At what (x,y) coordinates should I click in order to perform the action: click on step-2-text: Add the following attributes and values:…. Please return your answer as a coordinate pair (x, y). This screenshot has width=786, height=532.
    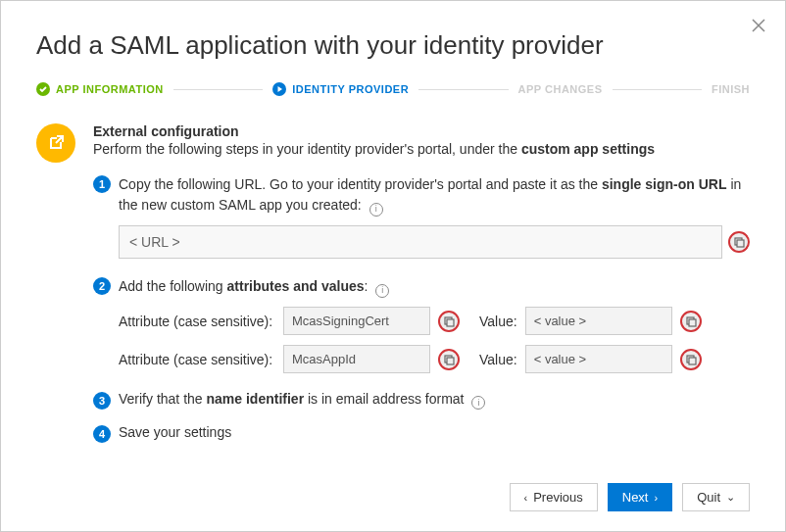
    Looking at the image, I should click on (434, 286).